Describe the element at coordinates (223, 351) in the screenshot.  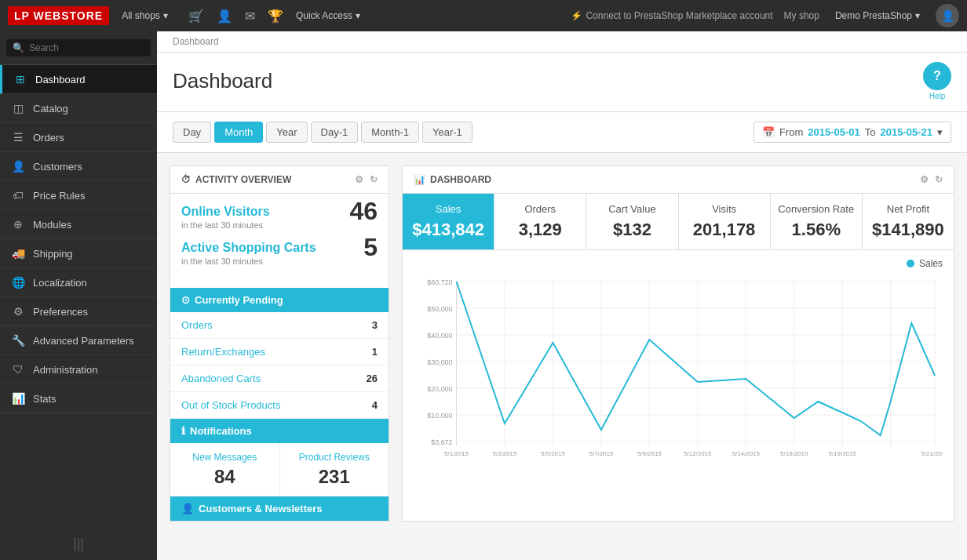
I see `returns-link: Return/Exchanges` at that location.